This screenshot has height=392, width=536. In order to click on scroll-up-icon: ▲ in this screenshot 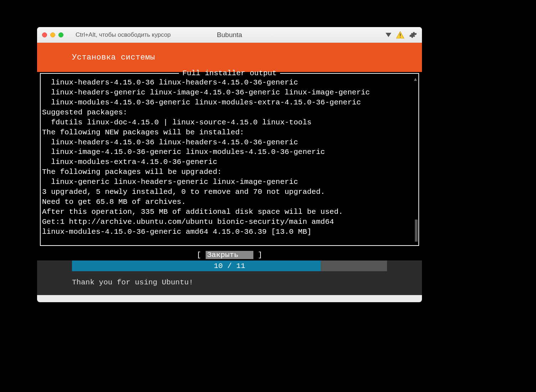, I will do `click(416, 80)`.